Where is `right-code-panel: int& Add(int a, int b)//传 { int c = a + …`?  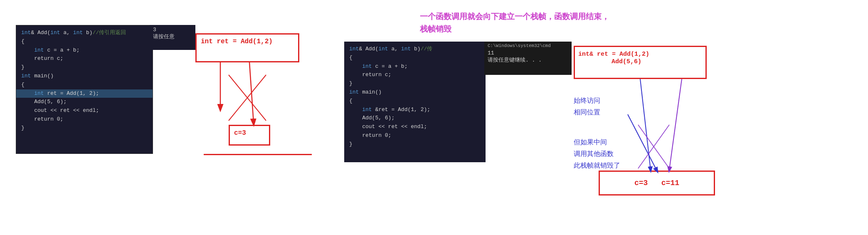 right-code-panel: int& Add(int a, int b)//传 { int c = a + … is located at coordinates (415, 102).